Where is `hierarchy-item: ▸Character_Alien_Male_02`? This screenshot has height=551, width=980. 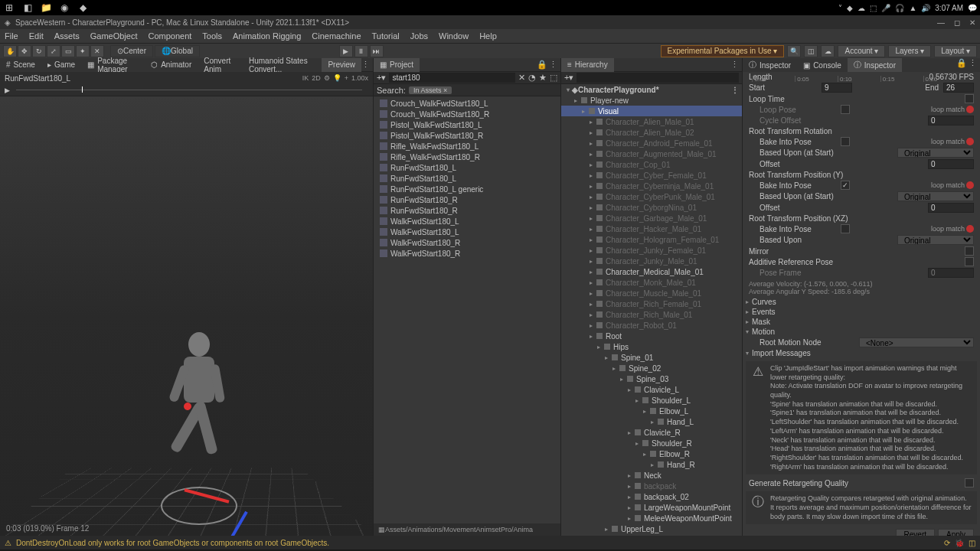 hierarchy-item: ▸Character_Alien_Male_02 is located at coordinates (652, 132).